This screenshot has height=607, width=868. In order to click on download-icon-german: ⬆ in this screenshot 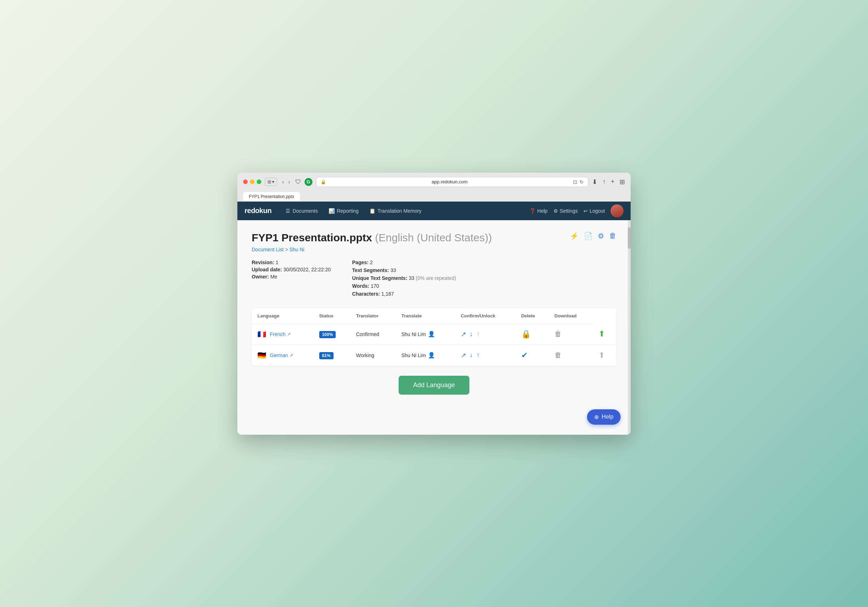, I will do `click(602, 355)`.